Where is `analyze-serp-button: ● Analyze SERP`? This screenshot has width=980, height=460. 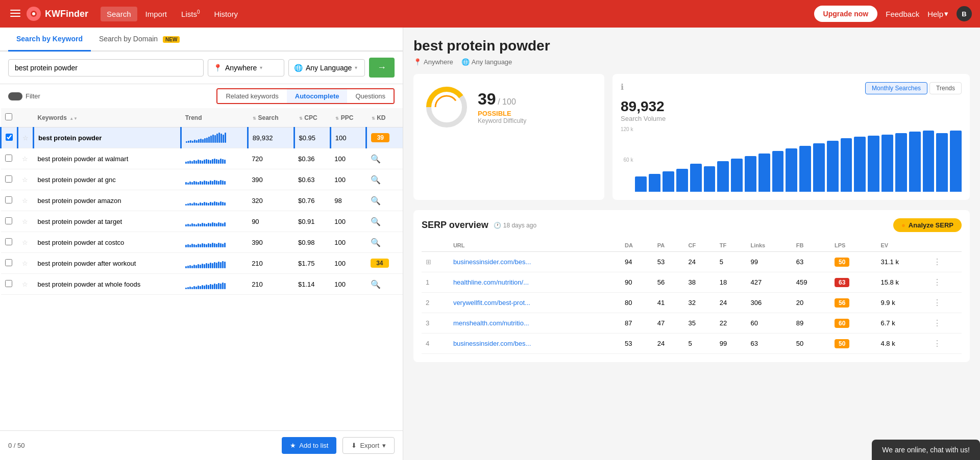 analyze-serp-button: ● Analyze SERP is located at coordinates (927, 225).